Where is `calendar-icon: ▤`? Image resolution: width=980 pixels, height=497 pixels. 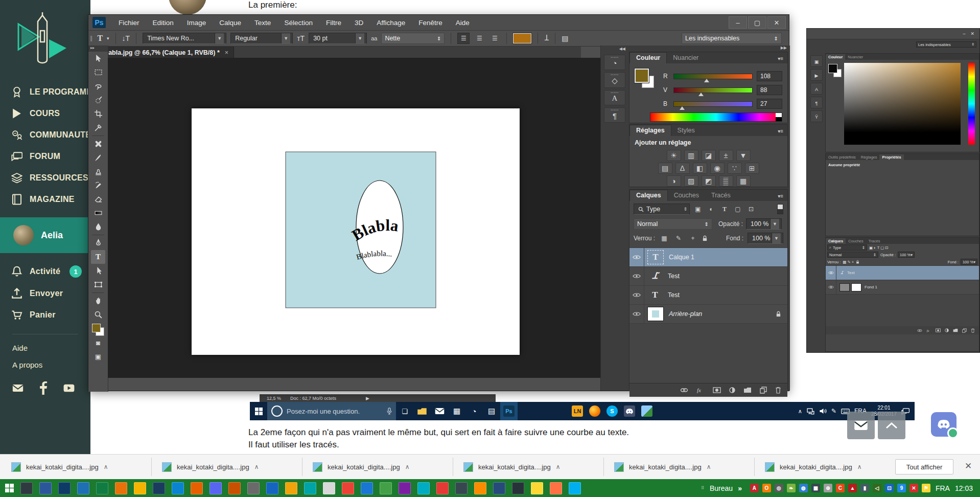
calendar-icon: ▤ is located at coordinates (492, 411).